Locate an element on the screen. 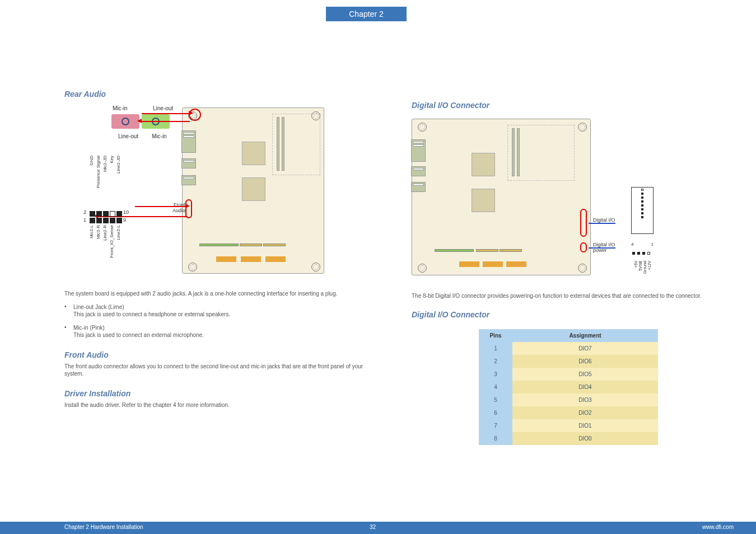 The width and height of the screenshot is (756, 534). heading-dio-settings: Digital I/O Connector is located at coordinates (560, 315).